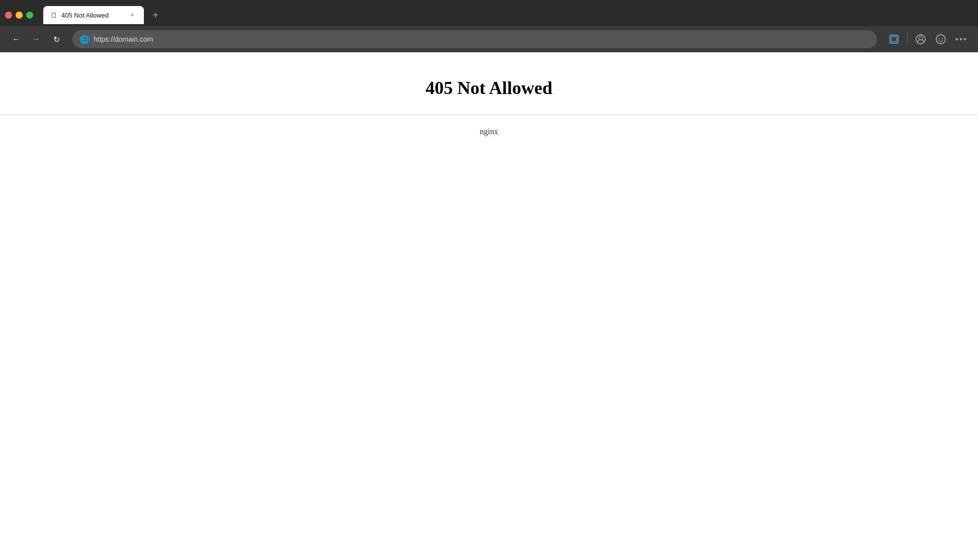  Describe the element at coordinates (489, 115) in the screenshot. I see `error-divider` at that location.